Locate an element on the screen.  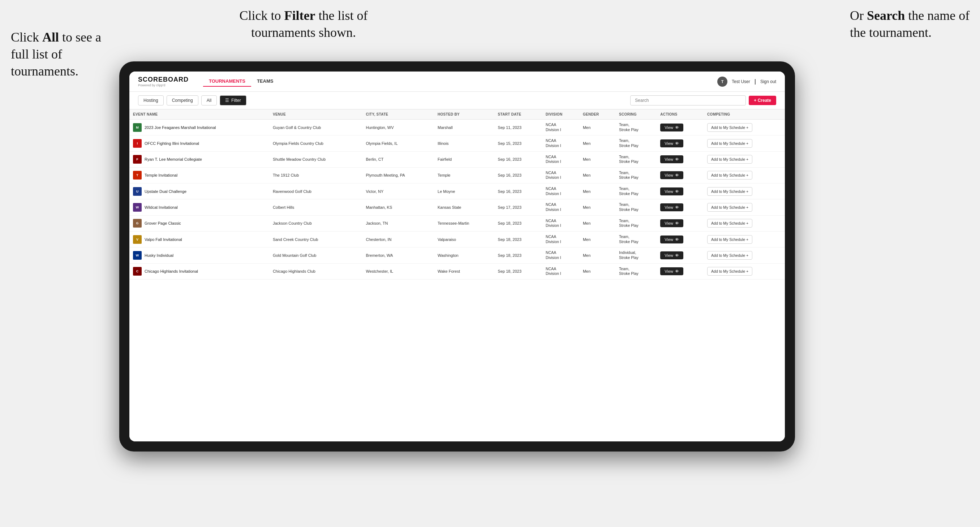
city-state-cell: Manhattan, KS is located at coordinates (399, 207).